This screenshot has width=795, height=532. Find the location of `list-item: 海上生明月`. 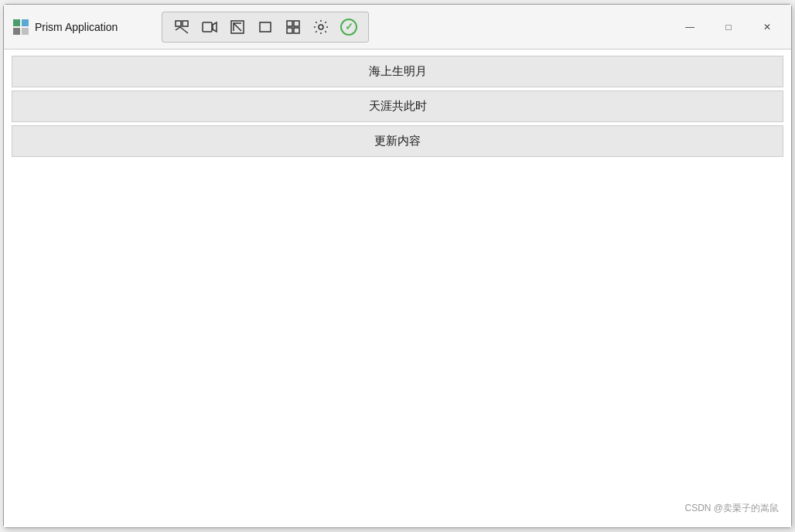

list-item: 海上生明月 is located at coordinates (398, 71).